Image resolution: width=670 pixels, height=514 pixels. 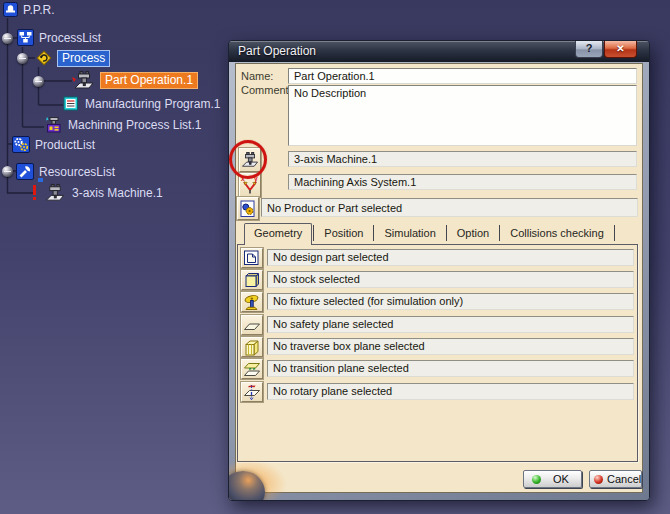 I want to click on rotary-plane-field: No rotary plane selected, so click(x=450, y=392).